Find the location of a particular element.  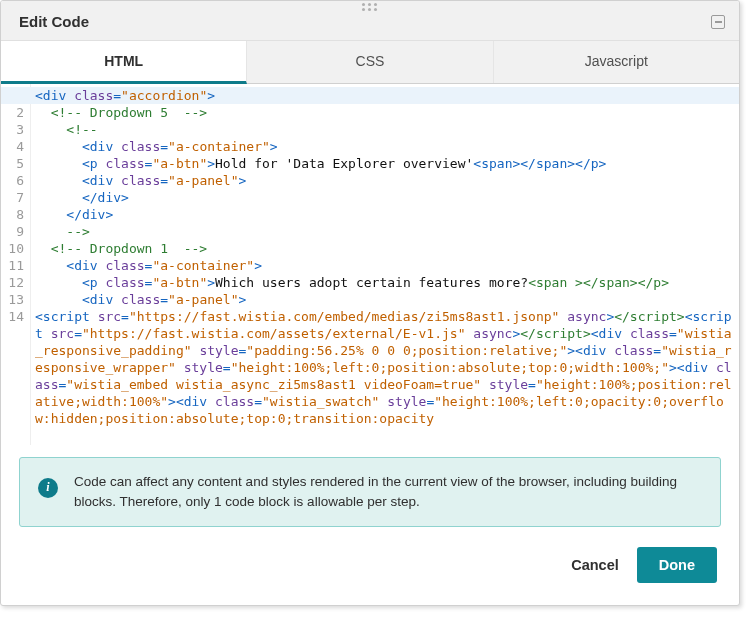

cancel-button: Cancel is located at coordinates (595, 565).